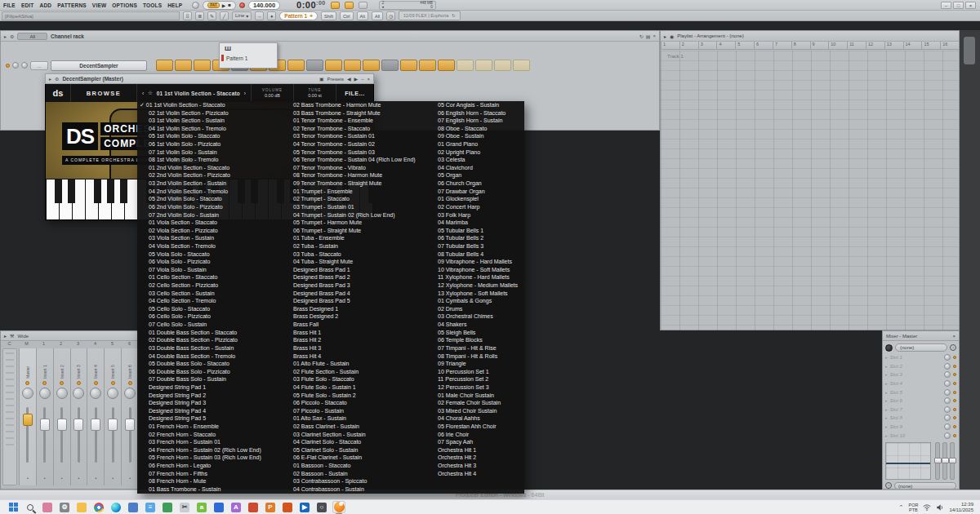 The width and height of the screenshot is (980, 514). What do you see at coordinates (354, 105) in the screenshot?
I see `preset-menu-item: 02 Bass Trombone - Harmon Mute` at bounding box center [354, 105].